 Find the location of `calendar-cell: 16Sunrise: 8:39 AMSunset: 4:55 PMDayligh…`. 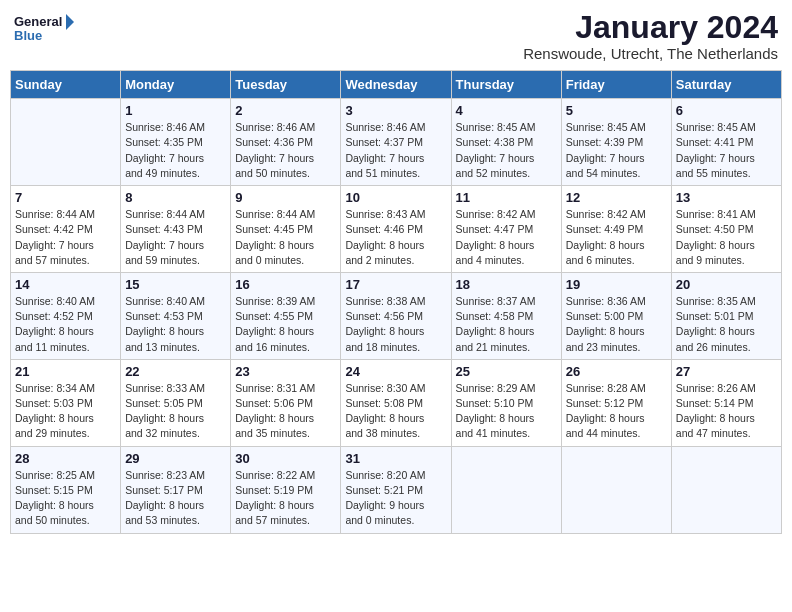

calendar-cell: 16Sunrise: 8:39 AMSunset: 4:55 PMDayligh… is located at coordinates (286, 316).